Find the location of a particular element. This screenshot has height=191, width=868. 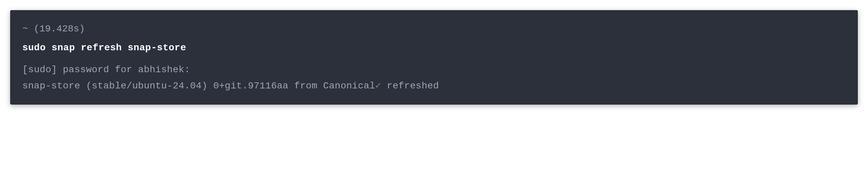

command-text: sudo snap refresh snap-store is located at coordinates (104, 48).